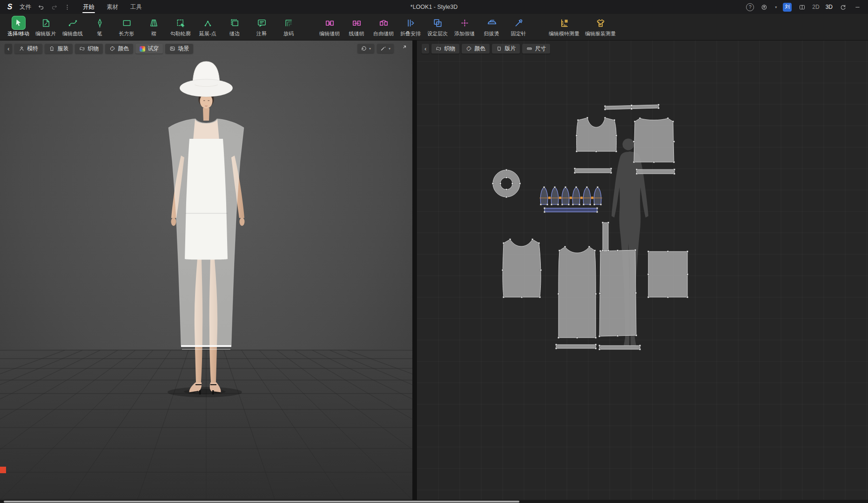  Describe the element at coordinates (668, 274) in the screenshot. I see `pattern-piece-rect-panel` at that location.